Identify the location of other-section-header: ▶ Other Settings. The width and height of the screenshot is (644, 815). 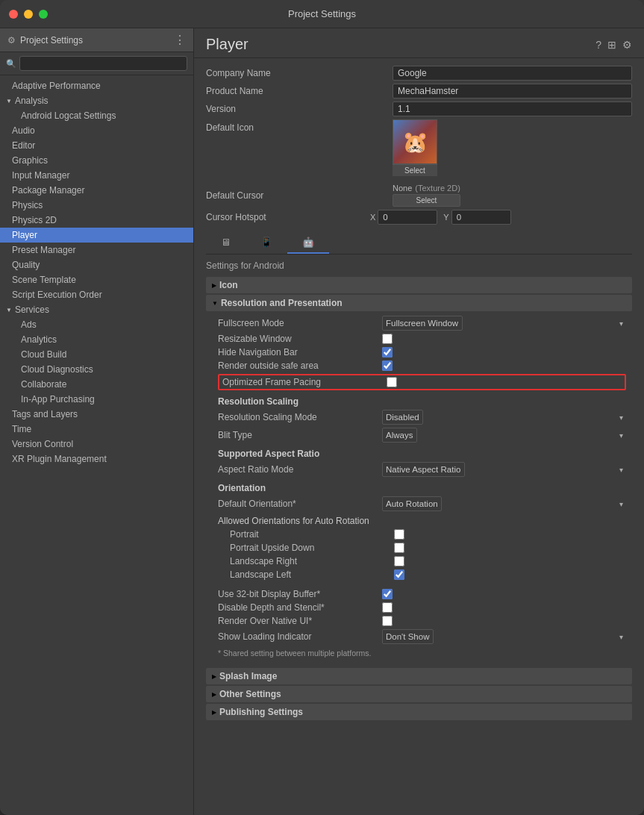
(419, 694).